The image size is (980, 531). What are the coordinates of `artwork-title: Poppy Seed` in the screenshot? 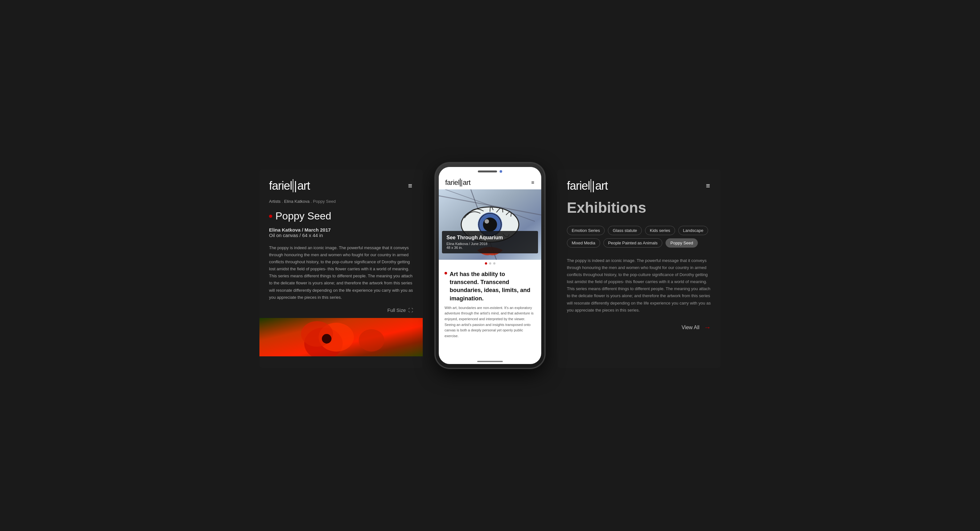 It's located at (341, 216).